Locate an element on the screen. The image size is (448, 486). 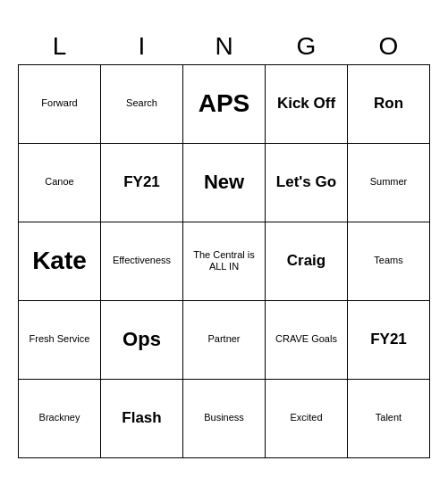
cell-3-4: FY21 is located at coordinates (389, 340).